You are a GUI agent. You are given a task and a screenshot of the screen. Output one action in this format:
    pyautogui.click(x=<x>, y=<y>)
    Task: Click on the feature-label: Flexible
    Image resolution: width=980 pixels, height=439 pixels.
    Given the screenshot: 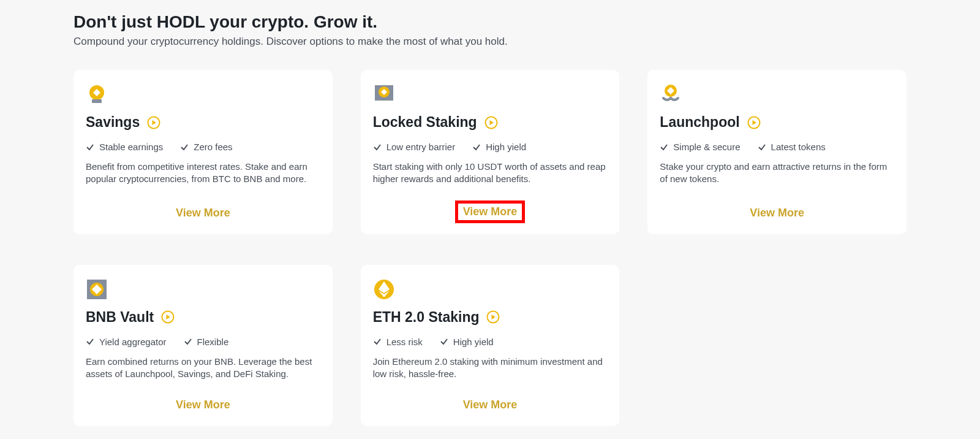 What is the action you would take?
    pyautogui.click(x=213, y=342)
    